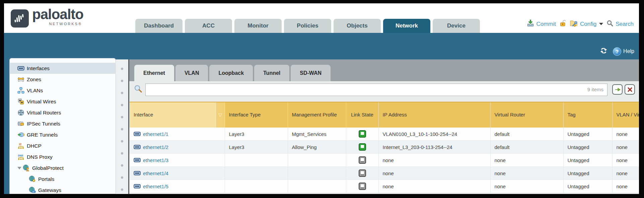 The height and width of the screenshot is (198, 644). What do you see at coordinates (629, 51) in the screenshot?
I see `help-label: Help` at bounding box center [629, 51].